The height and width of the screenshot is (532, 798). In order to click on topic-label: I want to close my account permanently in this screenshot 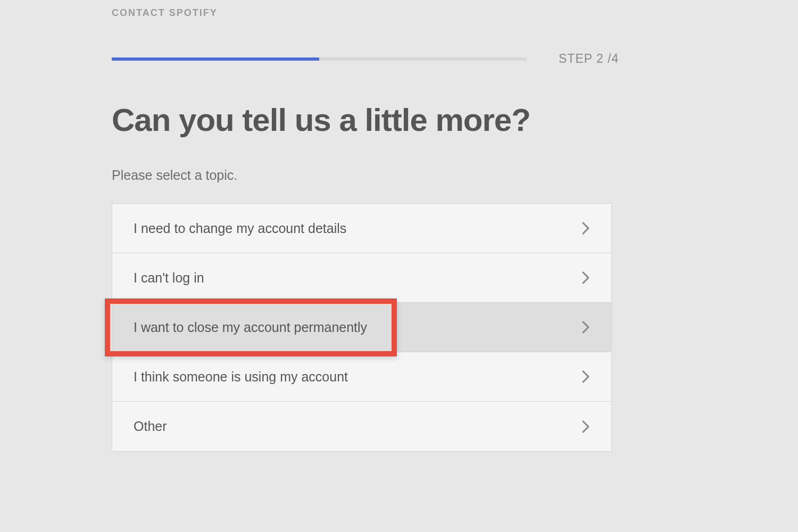, I will do `click(250, 328)`.